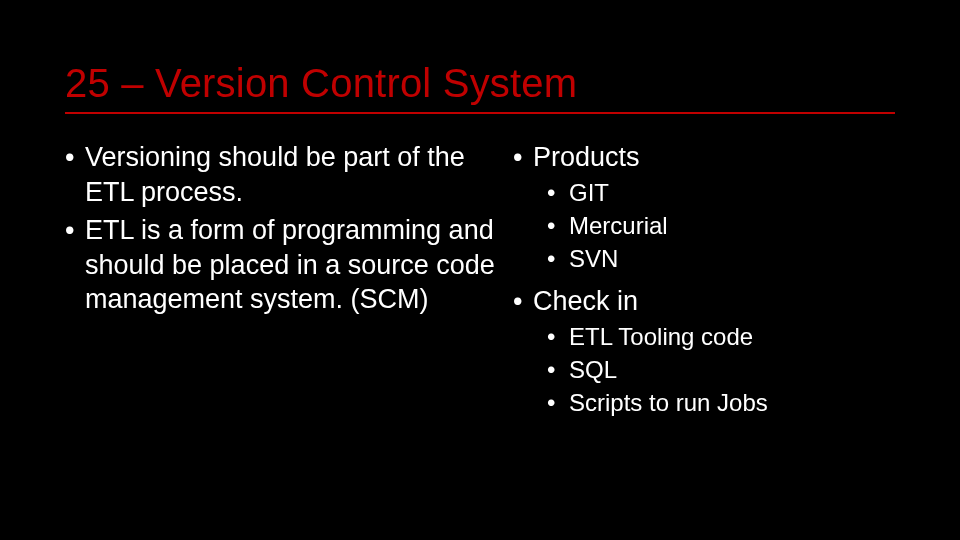 The image size is (960, 540). Describe the element at coordinates (721, 402) in the screenshot. I see `bullet-scripts-run-jobs: Scripts to run Jobs` at that location.